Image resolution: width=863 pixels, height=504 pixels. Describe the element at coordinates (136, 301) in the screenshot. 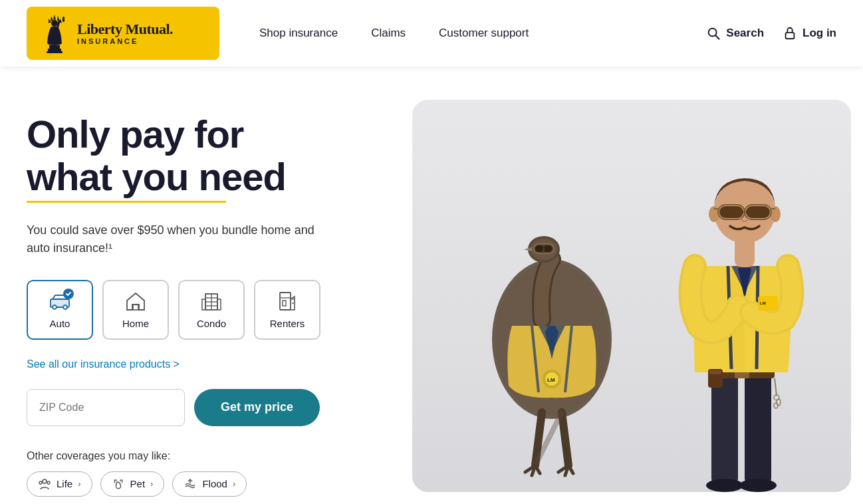

I see `home-icon` at that location.